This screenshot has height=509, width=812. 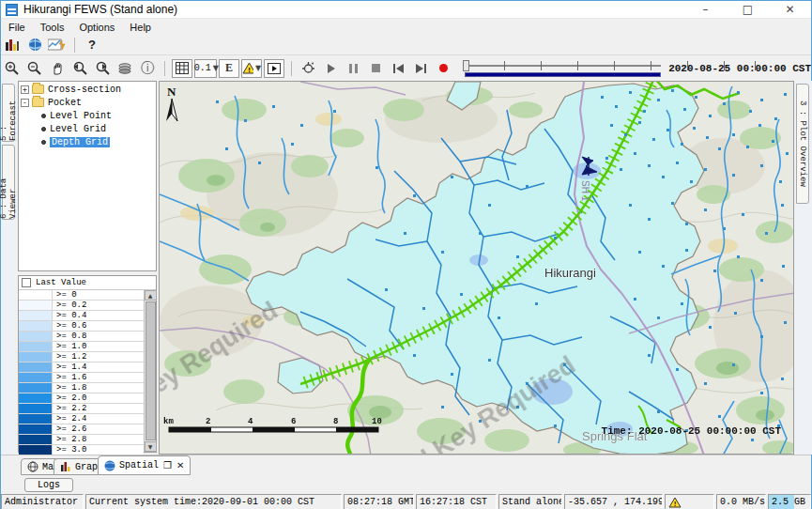 What do you see at coordinates (790, 9) in the screenshot?
I see `close-button: ✕` at bounding box center [790, 9].